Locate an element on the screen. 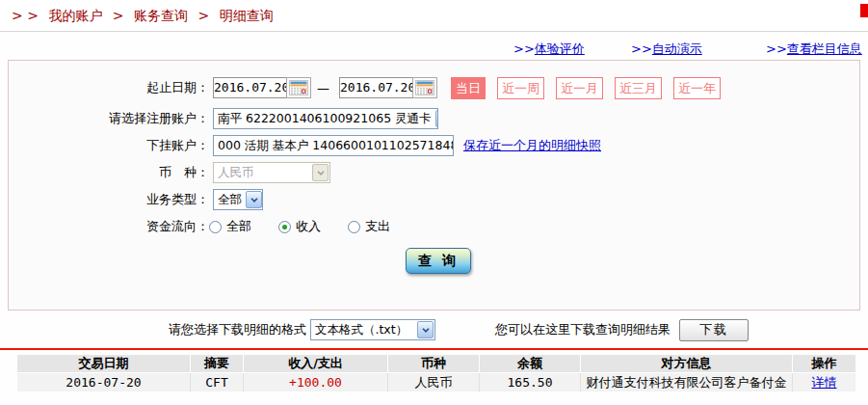  breadcrumb-prefix: > > is located at coordinates (25, 15).